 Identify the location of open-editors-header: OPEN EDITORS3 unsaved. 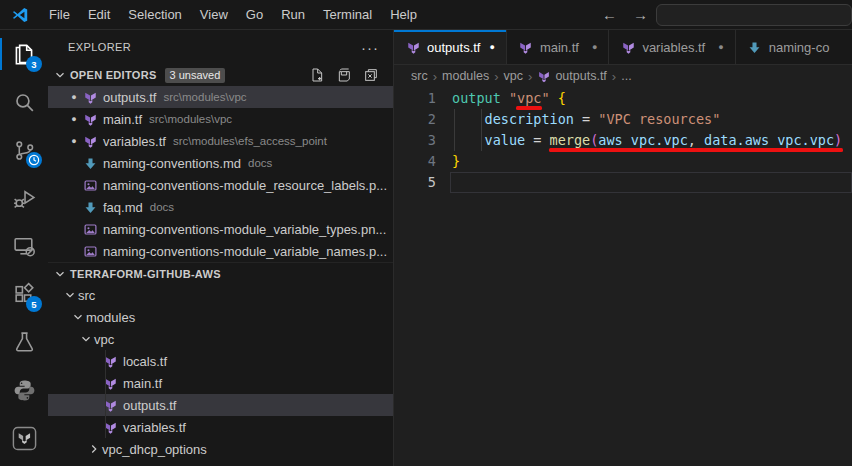
(220, 75).